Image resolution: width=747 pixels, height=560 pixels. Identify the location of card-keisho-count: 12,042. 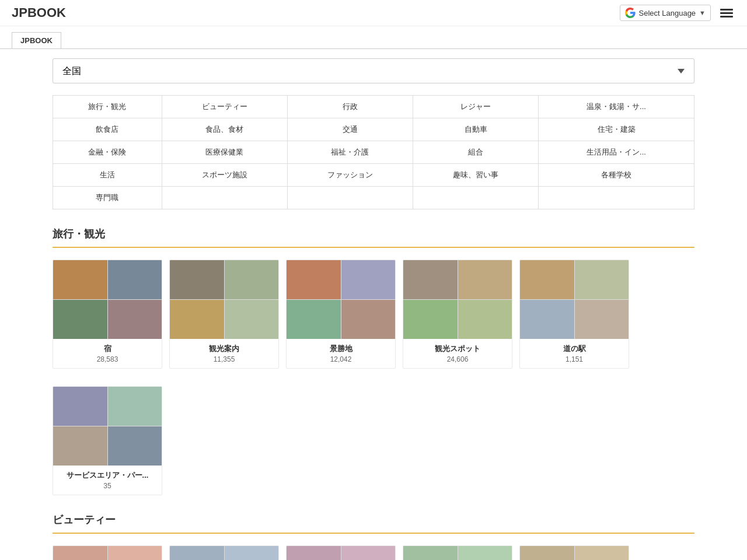
(341, 359).